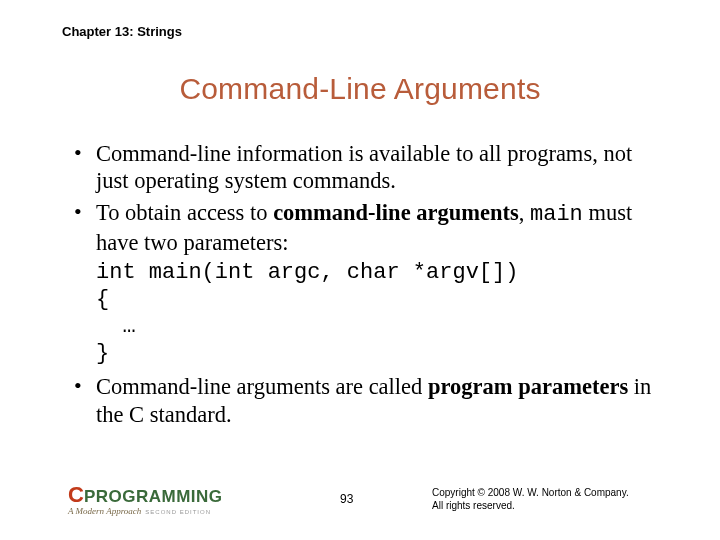  I want to click on bullet-item-2: To obtain access to command-line argumen…, so click(368, 228).